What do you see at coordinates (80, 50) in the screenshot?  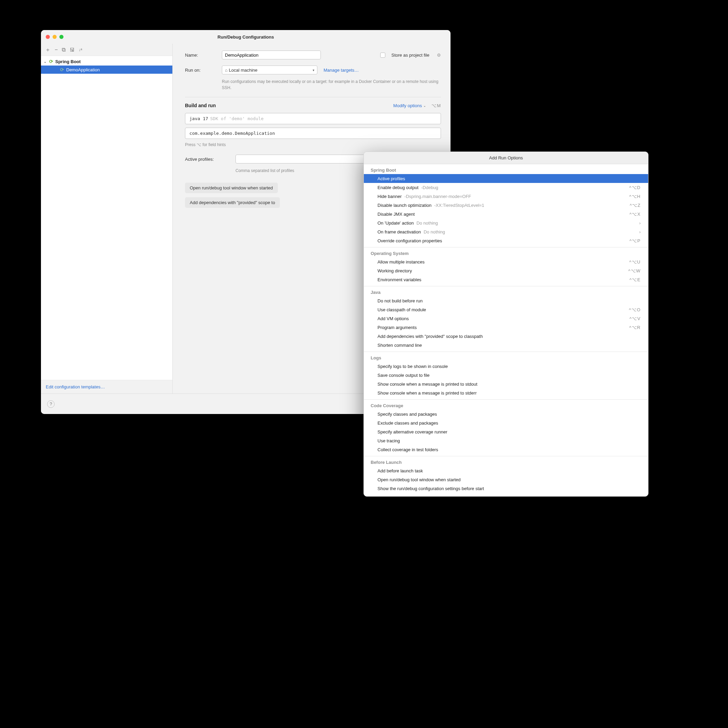 I see `sort-icon: ↓ª` at bounding box center [80, 50].